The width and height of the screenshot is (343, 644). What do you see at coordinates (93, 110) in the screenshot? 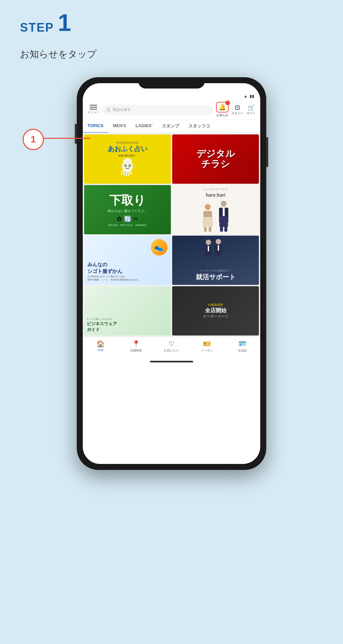
I see `menu-button: メニュー` at bounding box center [93, 110].